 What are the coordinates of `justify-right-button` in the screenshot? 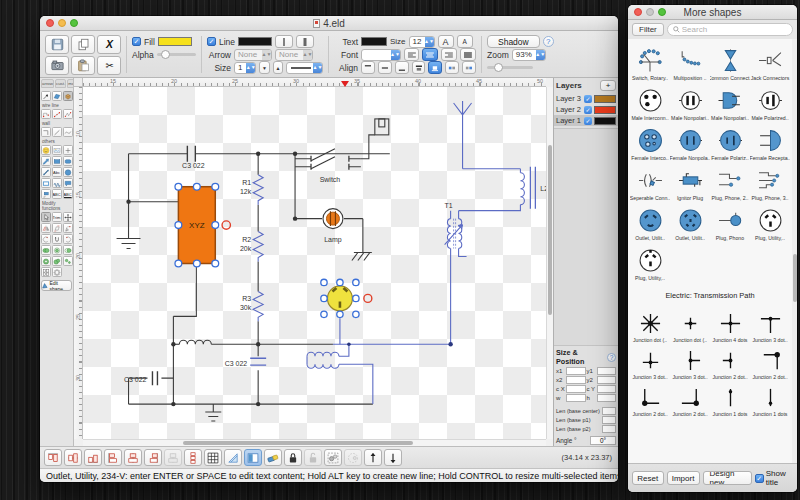 It's located at (449, 54).